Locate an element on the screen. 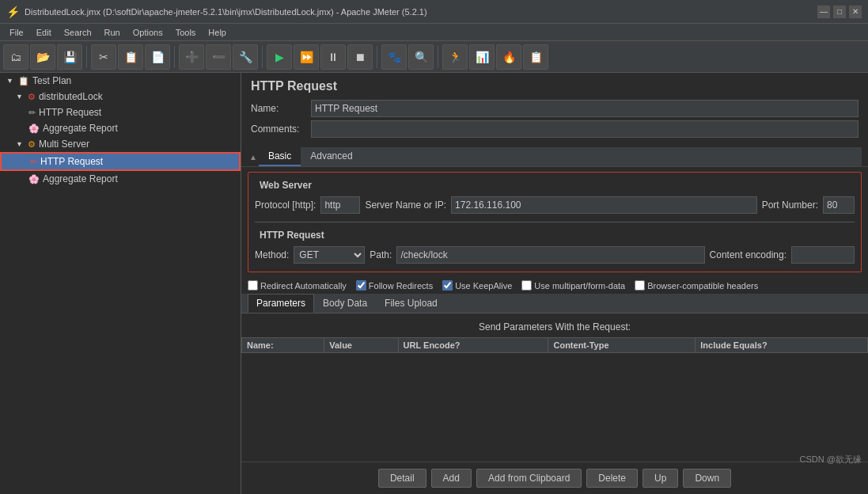 Image resolution: width=868 pixels, height=494 pixels. use-multipart-input is located at coordinates (527, 285).